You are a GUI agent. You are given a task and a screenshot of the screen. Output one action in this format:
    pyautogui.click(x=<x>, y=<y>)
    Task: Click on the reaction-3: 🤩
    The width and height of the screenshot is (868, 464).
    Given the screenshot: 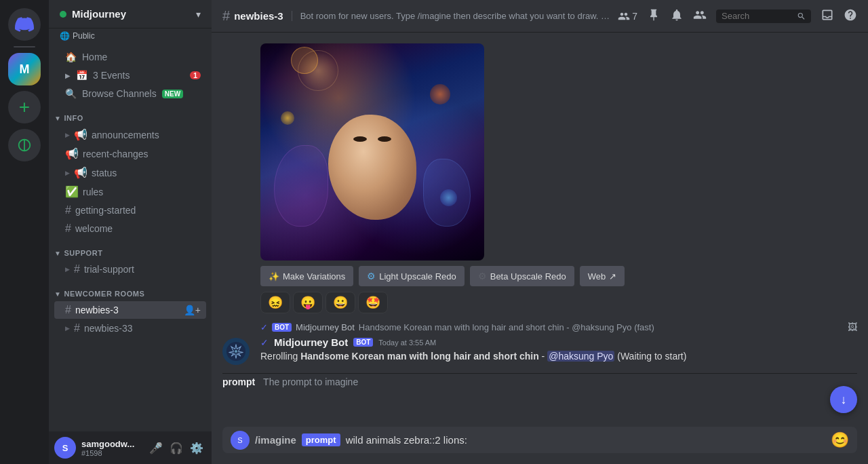 What is the action you would take?
    pyautogui.click(x=373, y=303)
    